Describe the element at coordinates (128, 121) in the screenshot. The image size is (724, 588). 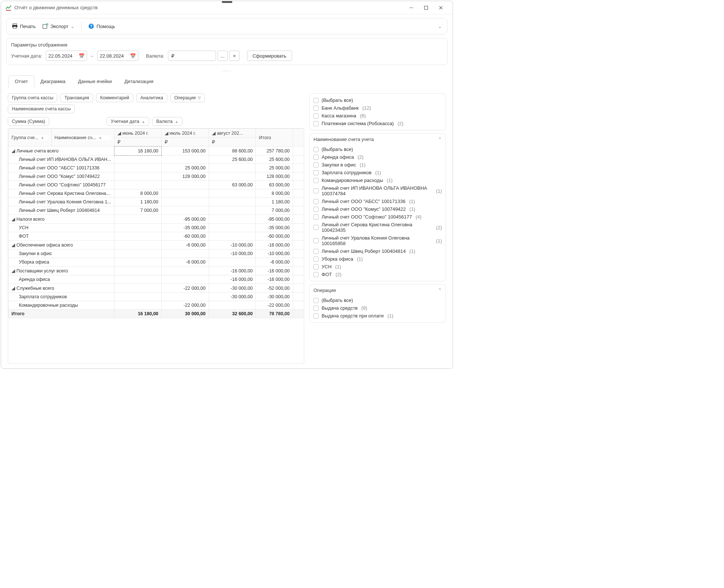
I see `pill-acct-date: Учетная дата▲` at that location.